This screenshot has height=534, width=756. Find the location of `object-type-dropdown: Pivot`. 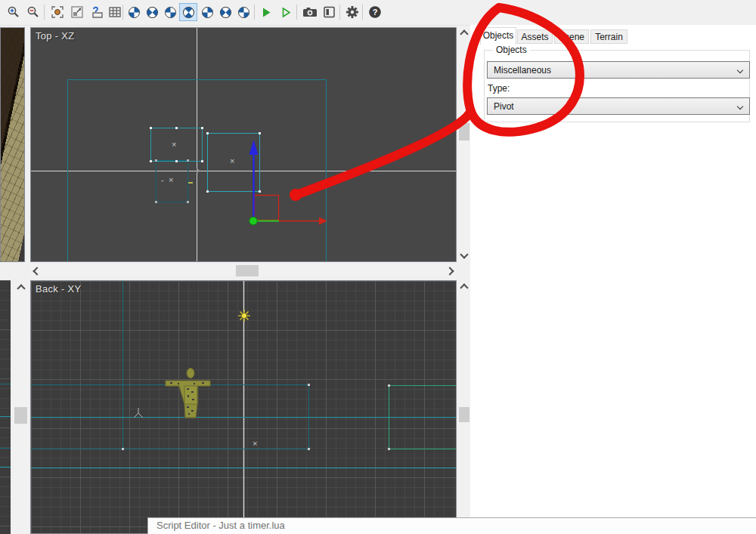

object-type-dropdown: Pivot is located at coordinates (618, 106).